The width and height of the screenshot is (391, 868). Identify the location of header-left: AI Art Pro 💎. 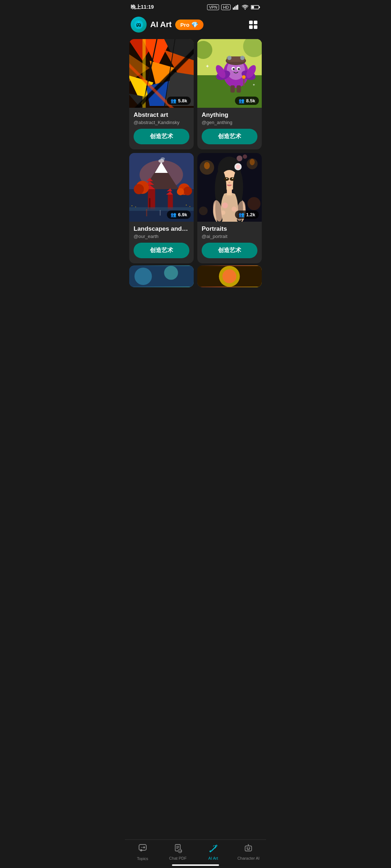
(167, 25).